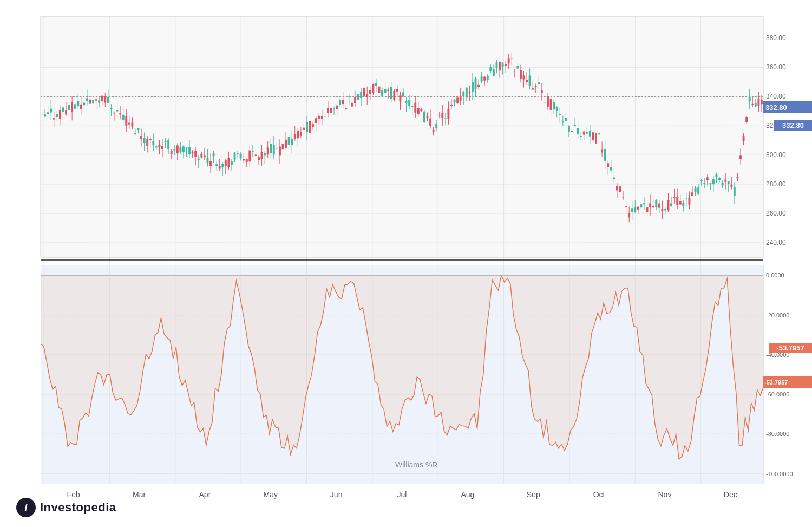 The height and width of the screenshot is (527, 812). I want to click on price-label: 332.80, so click(793, 126).